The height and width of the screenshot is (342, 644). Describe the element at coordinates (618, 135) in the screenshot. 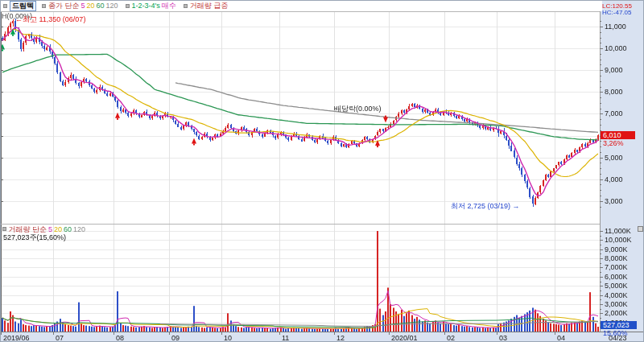

I see `current-price-box: 6,010` at that location.